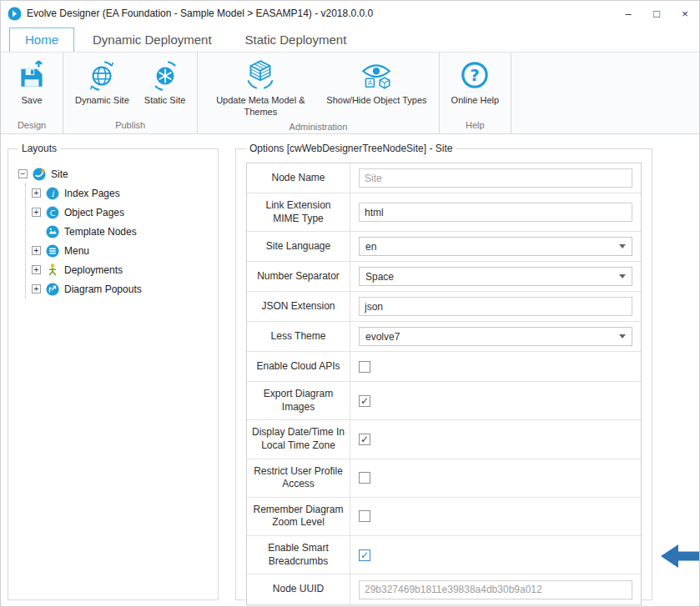 This screenshot has height=607, width=700. I want to click on node-name-input, so click(496, 178).